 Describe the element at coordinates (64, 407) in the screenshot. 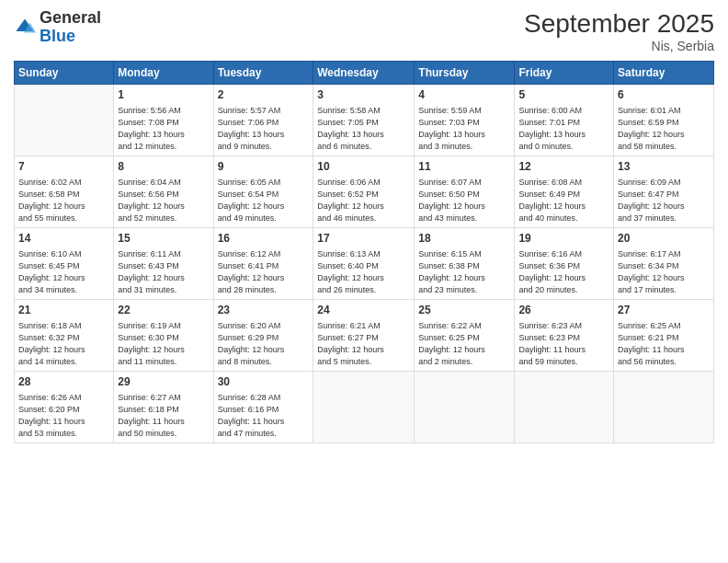

I see `day-cell: 28Sunrise: 6:26 AMSunset: 6:20 PMDayligh…` at that location.